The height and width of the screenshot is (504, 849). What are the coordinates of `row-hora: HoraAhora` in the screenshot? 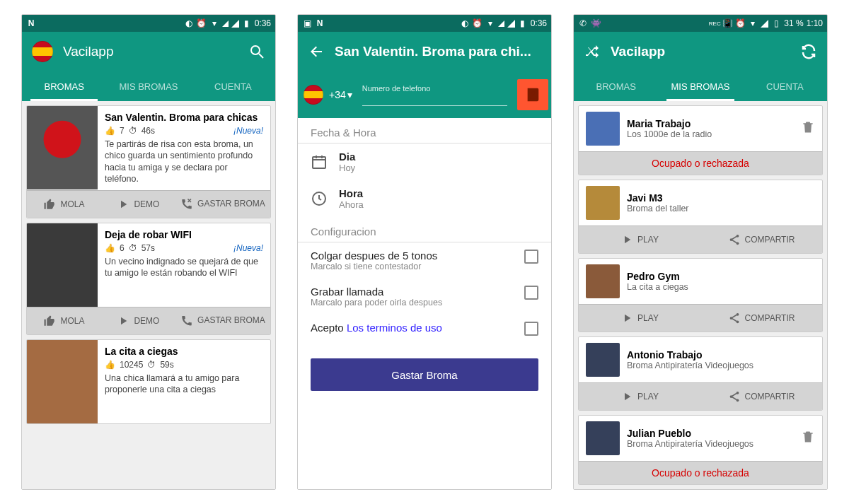 It's located at (424, 199).